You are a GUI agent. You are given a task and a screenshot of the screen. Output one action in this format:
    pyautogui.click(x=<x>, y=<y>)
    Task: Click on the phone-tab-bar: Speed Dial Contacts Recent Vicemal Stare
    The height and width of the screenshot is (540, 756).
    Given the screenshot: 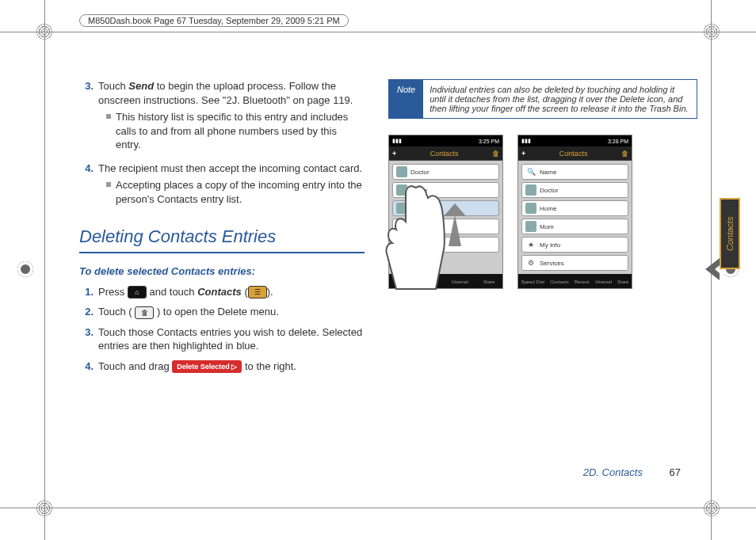 What is the action you would take?
    pyautogui.click(x=575, y=282)
    